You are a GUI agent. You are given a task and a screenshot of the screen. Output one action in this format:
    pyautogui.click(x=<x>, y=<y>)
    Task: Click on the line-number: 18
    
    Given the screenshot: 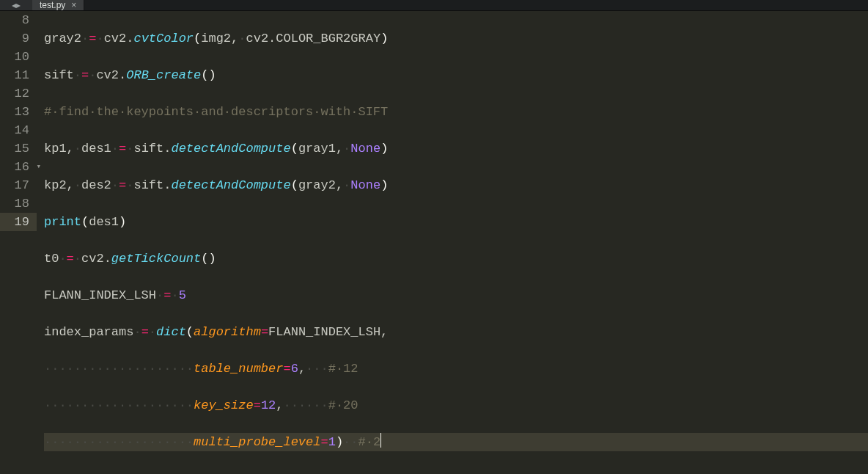 What is the action you would take?
    pyautogui.click(x=18, y=204)
    